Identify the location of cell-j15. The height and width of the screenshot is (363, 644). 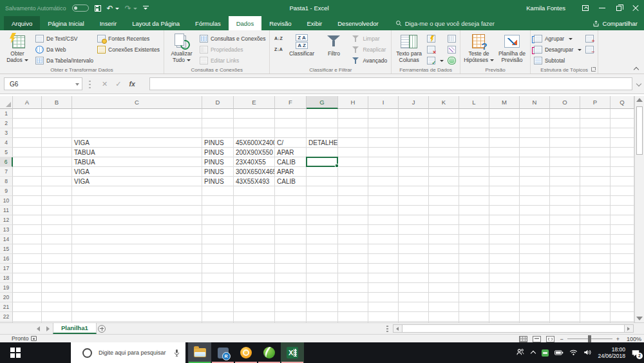
(413, 249).